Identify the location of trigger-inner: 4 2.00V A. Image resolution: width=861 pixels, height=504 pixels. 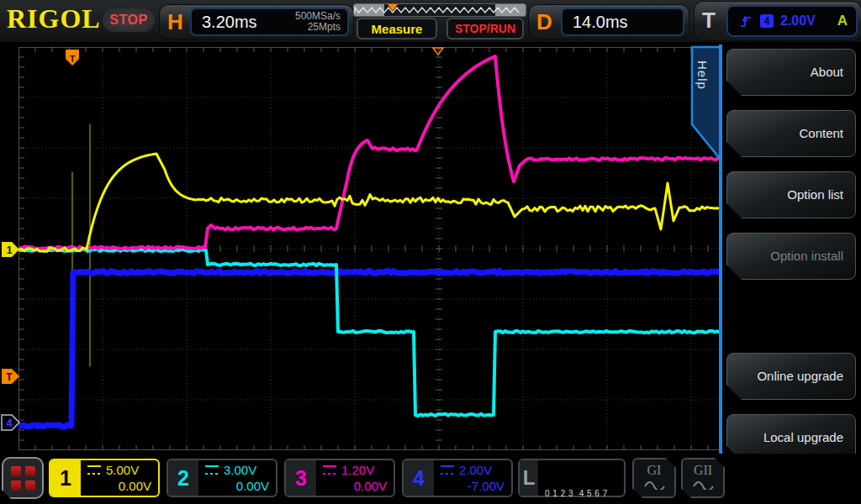
(792, 21).